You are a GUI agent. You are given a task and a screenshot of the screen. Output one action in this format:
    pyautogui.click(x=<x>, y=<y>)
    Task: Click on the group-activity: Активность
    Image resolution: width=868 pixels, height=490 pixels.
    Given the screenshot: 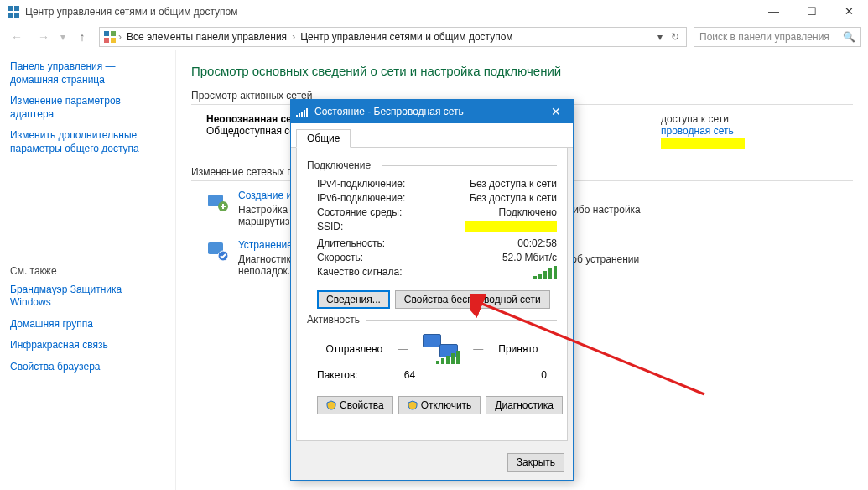 What is the action you would take?
    pyautogui.click(x=432, y=320)
    